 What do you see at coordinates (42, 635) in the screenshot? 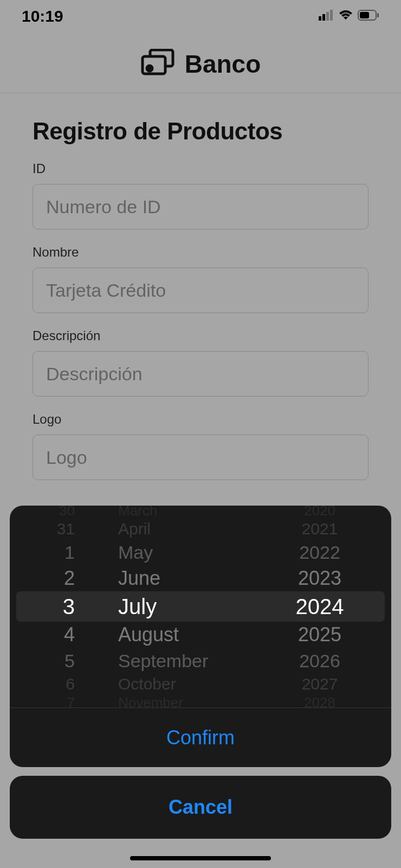
I see `day-option: 4` at bounding box center [42, 635].